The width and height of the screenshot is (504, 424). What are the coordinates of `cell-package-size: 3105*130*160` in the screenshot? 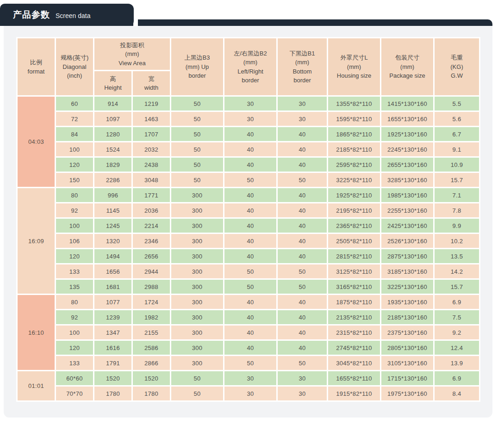 It's located at (407, 363).